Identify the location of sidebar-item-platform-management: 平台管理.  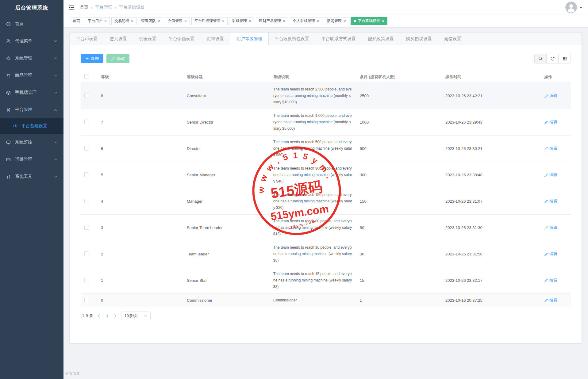
(32, 110).